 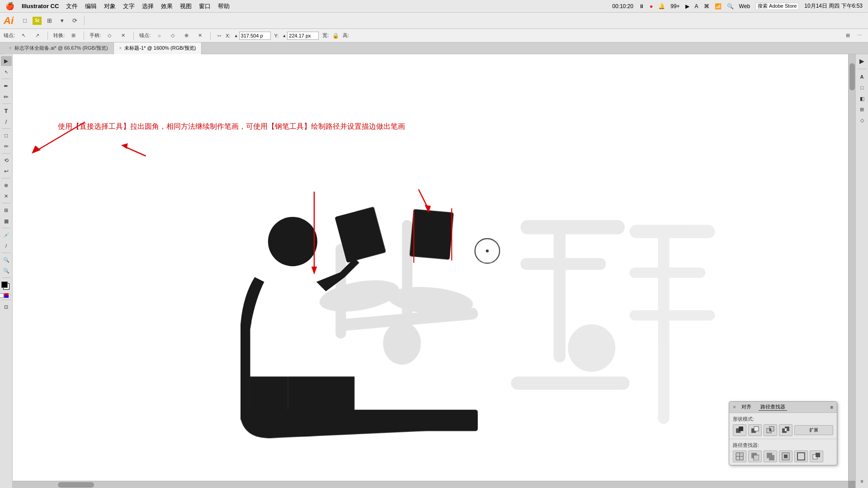 What do you see at coordinates (158, 48) in the screenshot?
I see `tab-2: × 未标题-1* @ 1600% (RGB/预览)` at bounding box center [158, 48].